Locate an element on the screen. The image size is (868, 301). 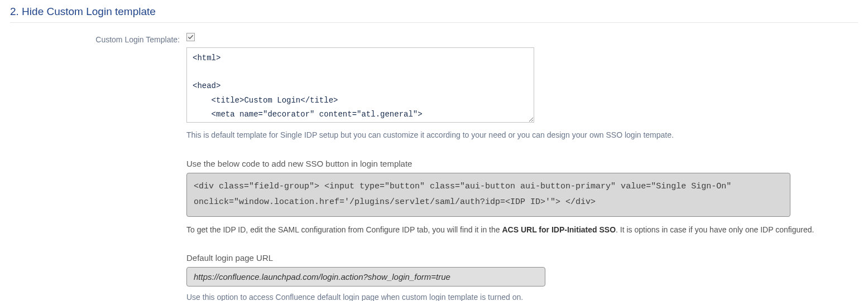
default-login-url-box: https://confluence.launchpad.com/login.a… is located at coordinates (366, 276).